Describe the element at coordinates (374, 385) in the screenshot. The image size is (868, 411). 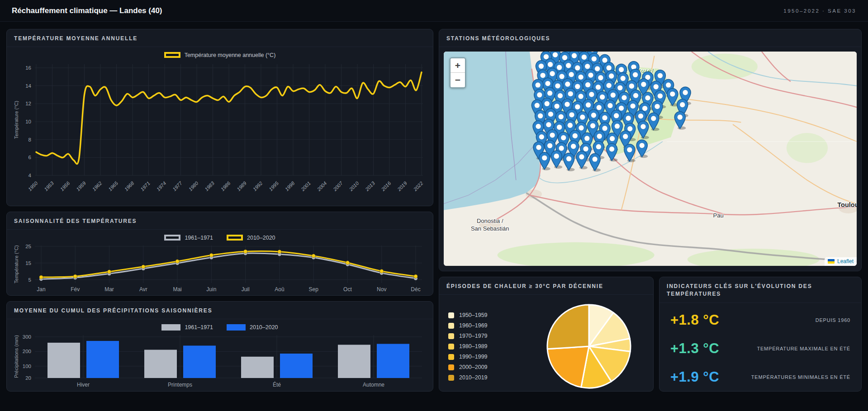
I see `svg-text: Automne` at that location.